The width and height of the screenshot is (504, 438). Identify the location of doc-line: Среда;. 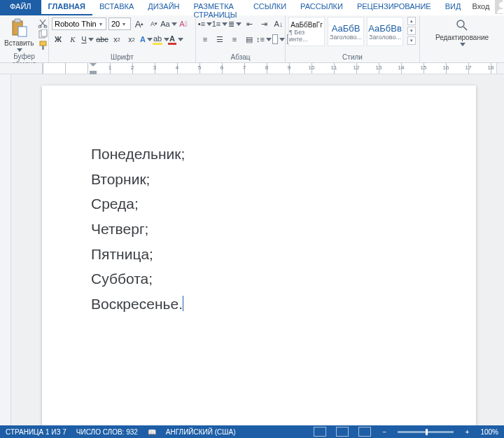
(270, 204).